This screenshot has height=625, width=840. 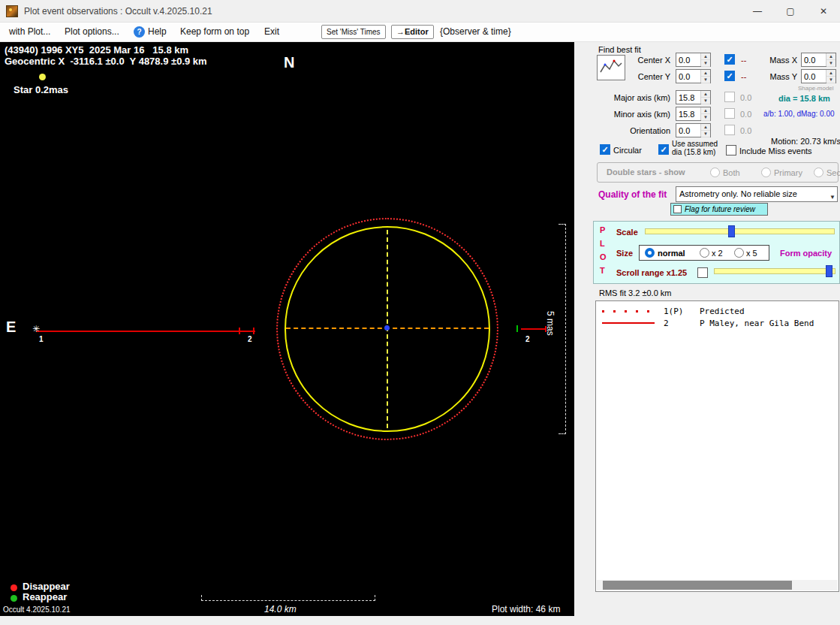 What do you see at coordinates (730, 76) in the screenshot?
I see `center-y-checkbox: ✓` at bounding box center [730, 76].